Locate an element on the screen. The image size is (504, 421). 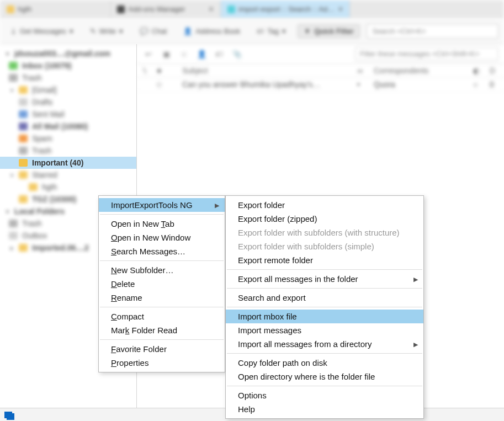
folder-starred: ▾Starred is located at coordinates (68, 175).